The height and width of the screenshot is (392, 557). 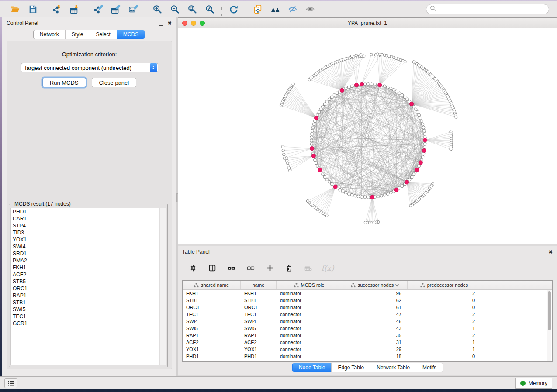 I want to click on column-header-successor-nodes: successor nodes, so click(x=375, y=285).